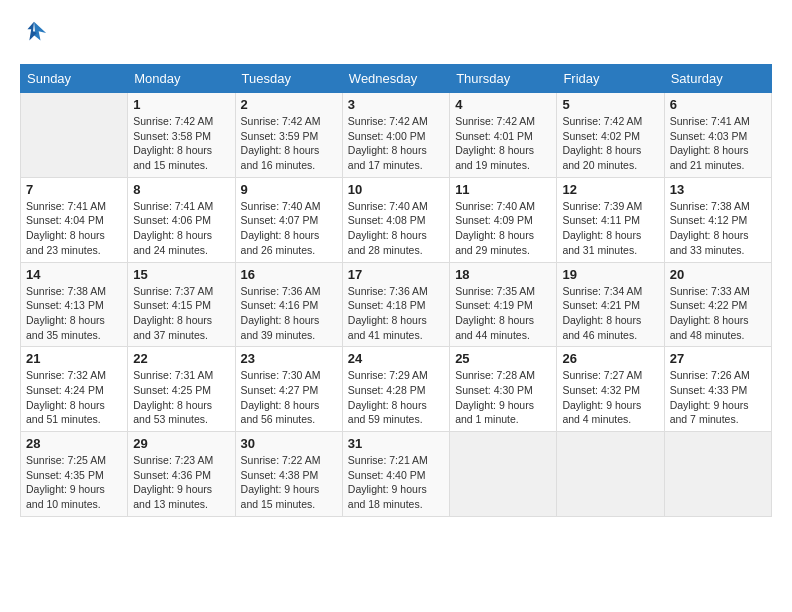  Describe the element at coordinates (289, 444) in the screenshot. I see `day-number: 30` at that location.